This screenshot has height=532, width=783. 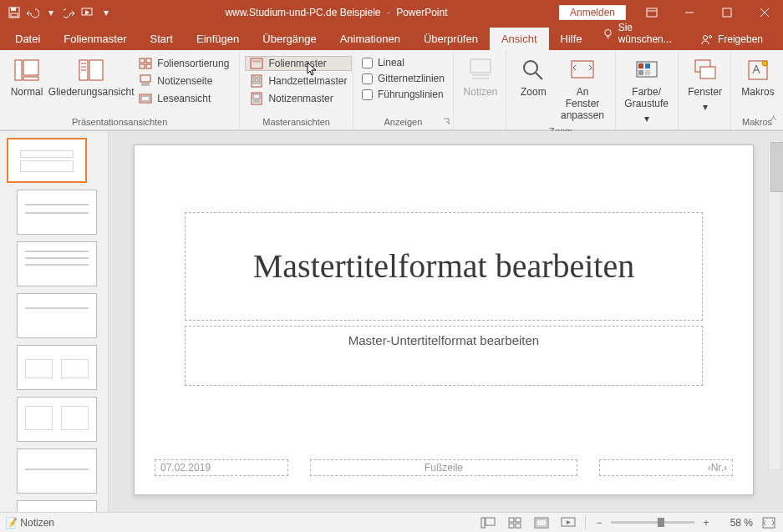 What do you see at coordinates (515, 523) in the screenshot?
I see `sorter-view-status-button` at bounding box center [515, 523].